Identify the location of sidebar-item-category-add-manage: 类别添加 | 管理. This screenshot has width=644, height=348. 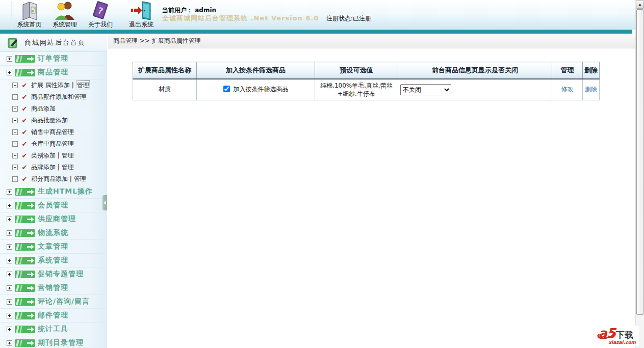
(54, 156).